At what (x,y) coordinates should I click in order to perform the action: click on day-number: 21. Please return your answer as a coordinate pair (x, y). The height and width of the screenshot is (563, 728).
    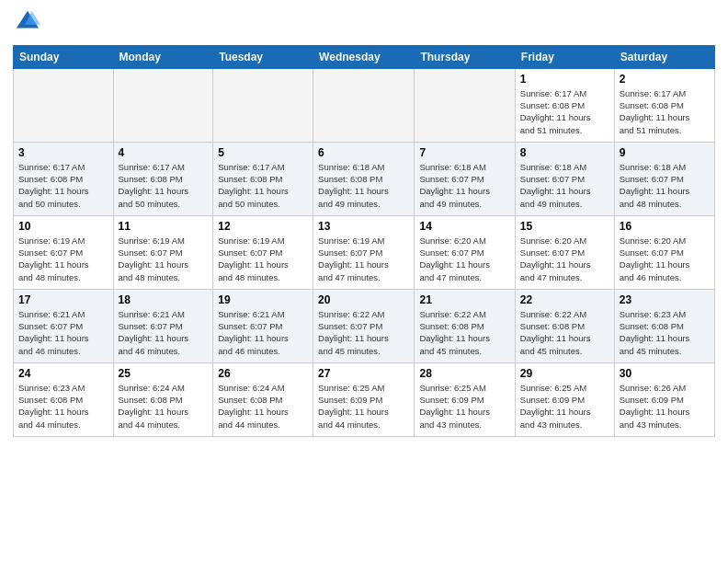
    Looking at the image, I should click on (464, 300).